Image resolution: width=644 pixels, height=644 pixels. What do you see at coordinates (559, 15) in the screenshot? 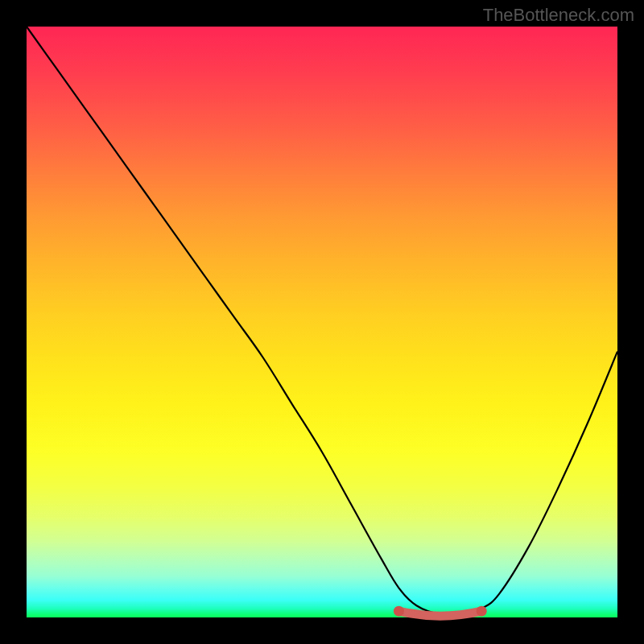
I see `watermark-text: TheBottleneck.com` at bounding box center [559, 15].